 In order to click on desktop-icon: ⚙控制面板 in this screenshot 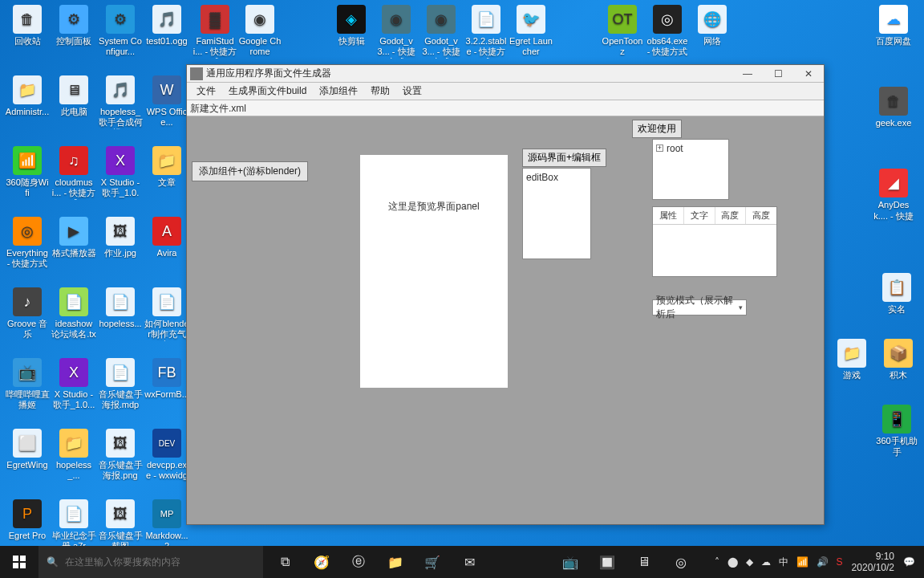, I will do `click(74, 40)`.